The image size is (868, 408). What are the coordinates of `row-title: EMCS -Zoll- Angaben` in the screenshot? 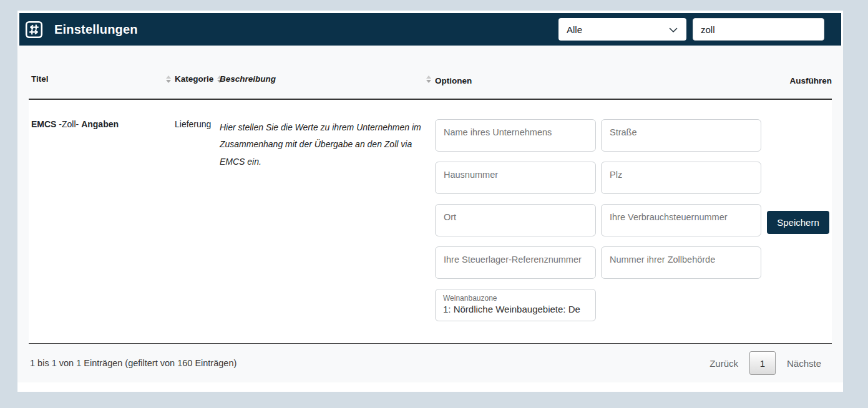 It's located at (102, 220).